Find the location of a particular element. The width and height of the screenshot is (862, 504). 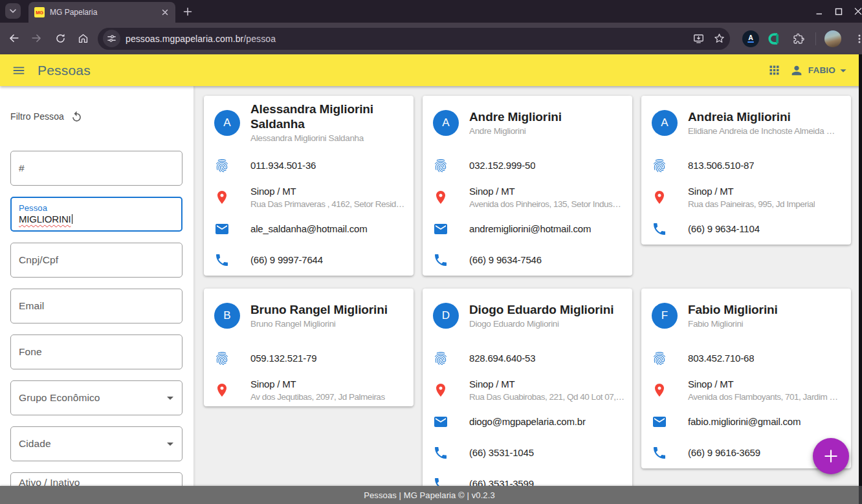

user-dropdown-button is located at coordinates (843, 71).